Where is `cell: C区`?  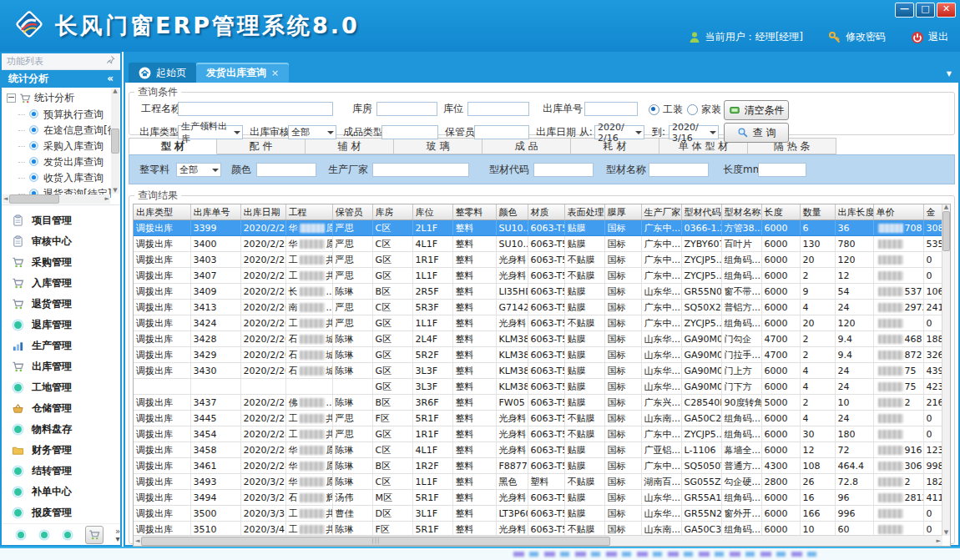
cell: C区 is located at coordinates (392, 451).